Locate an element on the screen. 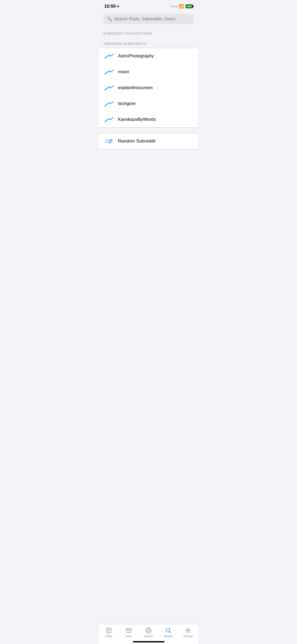 This screenshot has width=297, height=644. chevron-icon-4: › is located at coordinates (193, 119).